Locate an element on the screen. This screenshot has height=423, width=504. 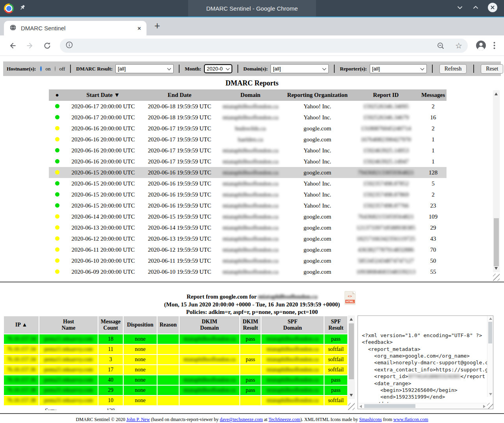
close-window-button is located at coordinates (493, 8).